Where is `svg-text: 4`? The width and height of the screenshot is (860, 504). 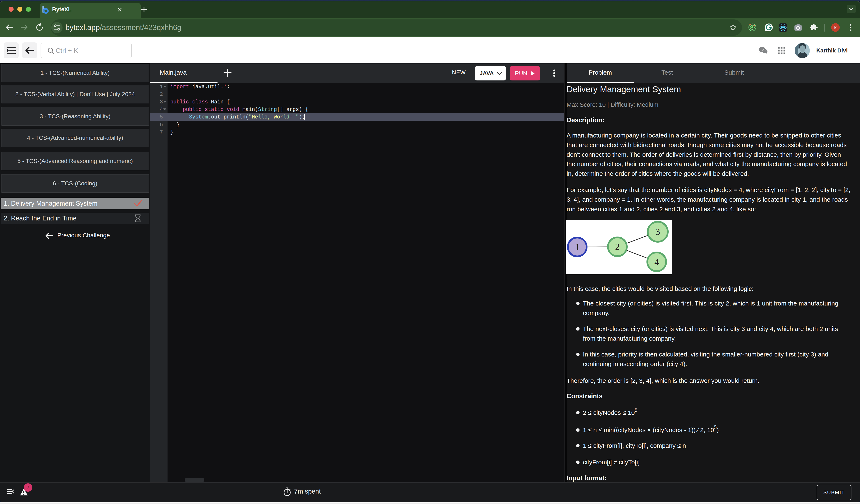 svg-text: 4 is located at coordinates (657, 262).